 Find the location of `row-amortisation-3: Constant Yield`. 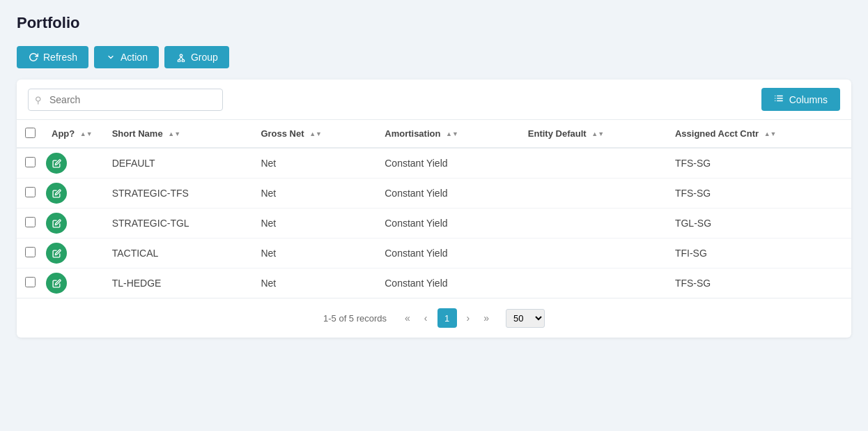

row-amortisation-3: Constant Yield is located at coordinates (447, 254).